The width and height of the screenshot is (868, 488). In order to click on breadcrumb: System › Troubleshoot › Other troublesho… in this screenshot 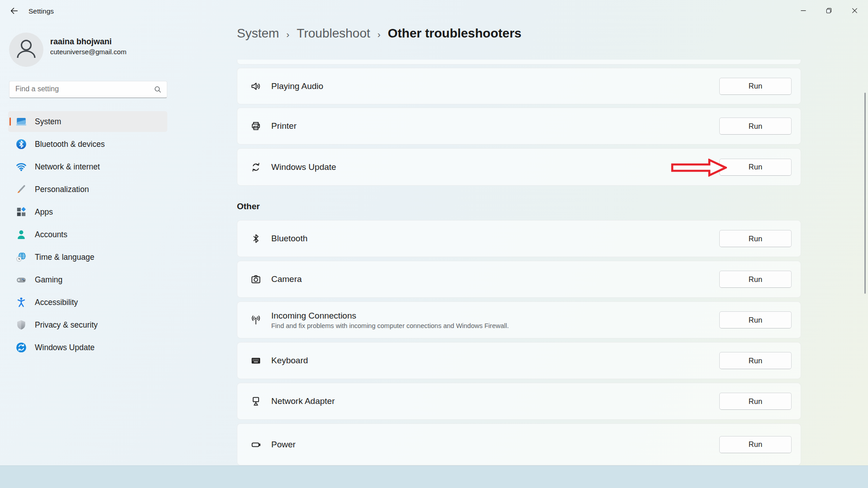, I will do `click(379, 33)`.